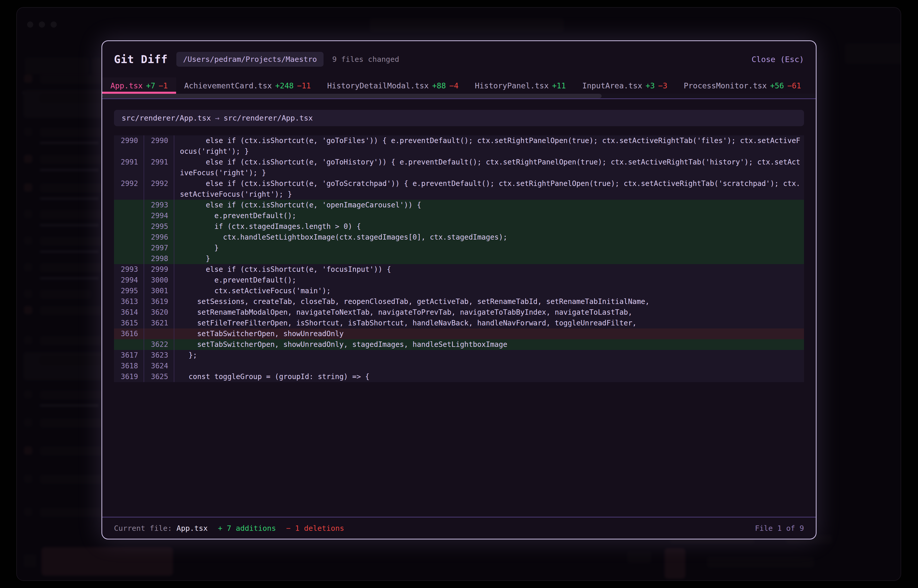 The height and width of the screenshot is (588, 918). Describe the element at coordinates (247, 528) in the screenshot. I see `additions-count: + 7 additions` at that location.